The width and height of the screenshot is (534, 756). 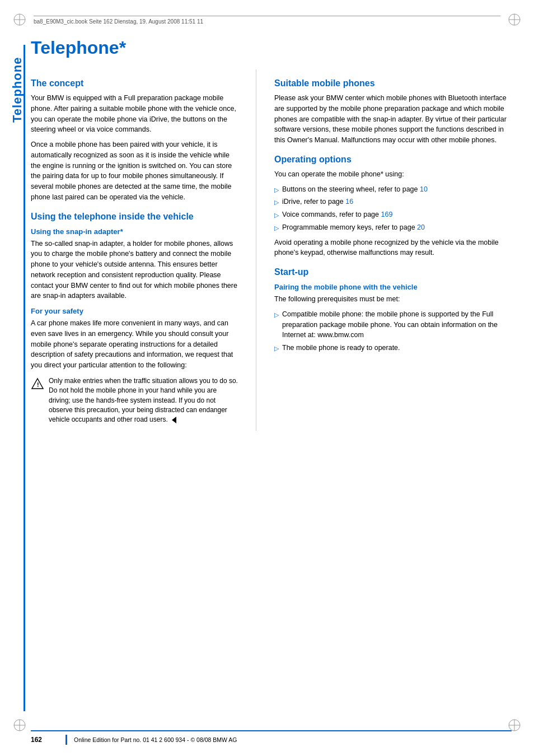 I want to click on footer-divider, so click(x=66, y=740).